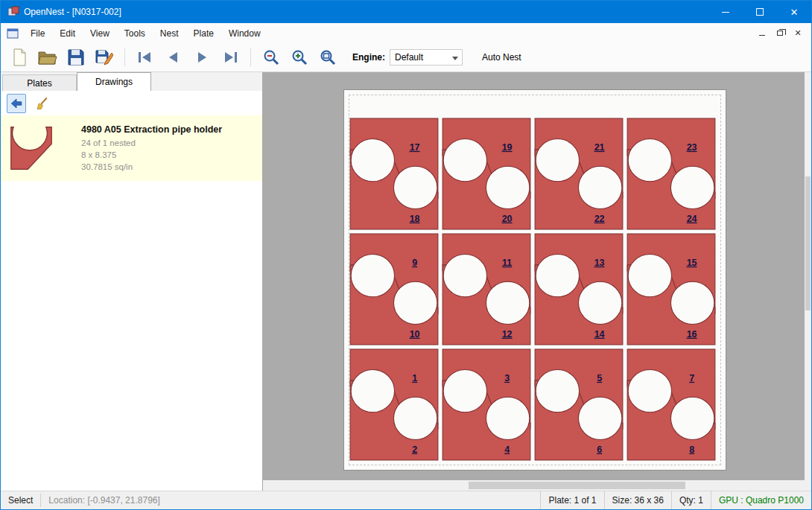  Describe the element at coordinates (394, 174) in the screenshot. I see `nest-tile: 1718` at that location.